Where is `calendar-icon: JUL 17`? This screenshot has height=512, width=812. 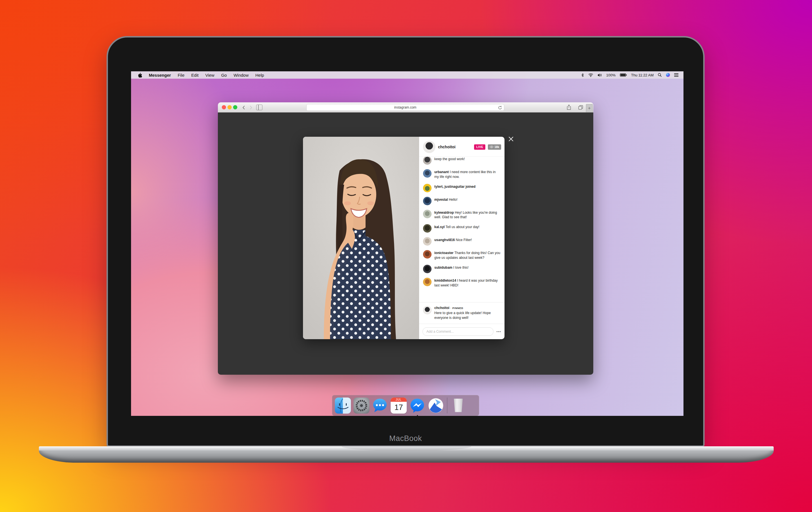 calendar-icon: JUL 17 is located at coordinates (399, 405).